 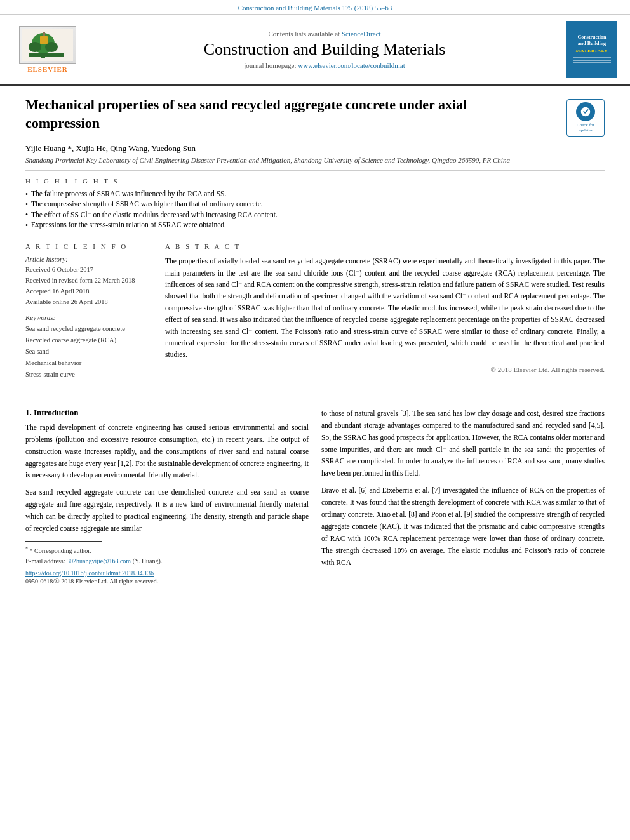 I want to click on footnote-block: * * Corresponding author. E-mail address…, so click(x=167, y=555).